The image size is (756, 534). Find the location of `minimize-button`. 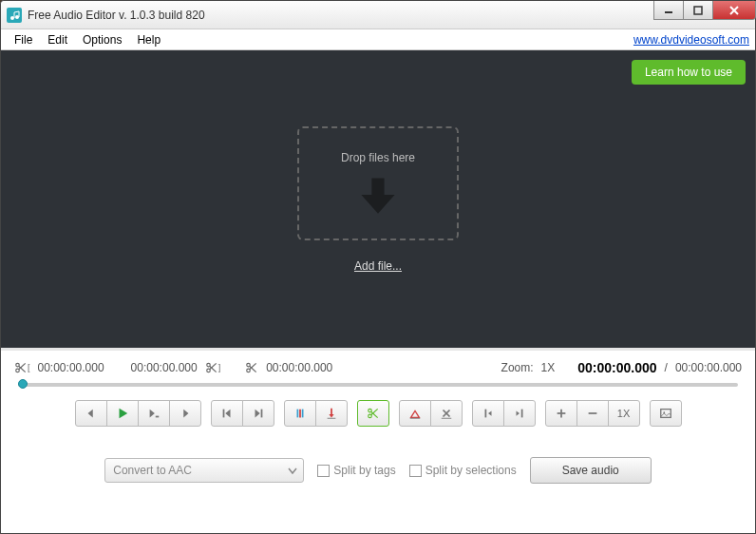

minimize-button is located at coordinates (669, 10).